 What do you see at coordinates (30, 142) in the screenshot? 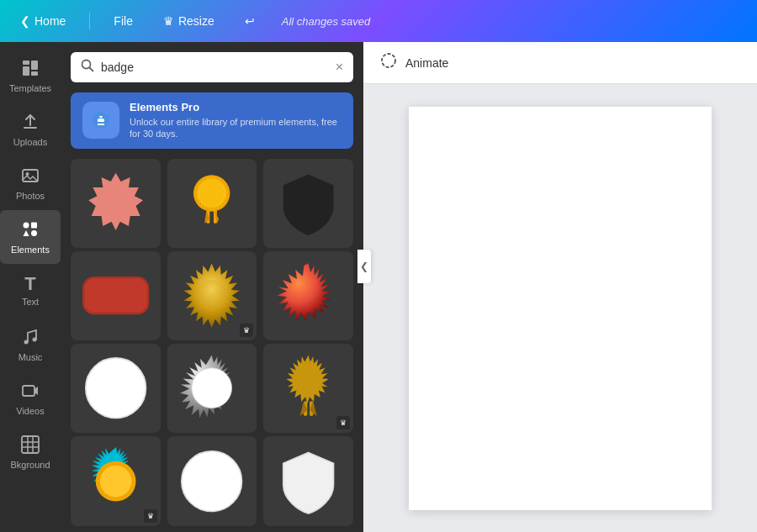
I see `uploads-label: Uploads` at bounding box center [30, 142].